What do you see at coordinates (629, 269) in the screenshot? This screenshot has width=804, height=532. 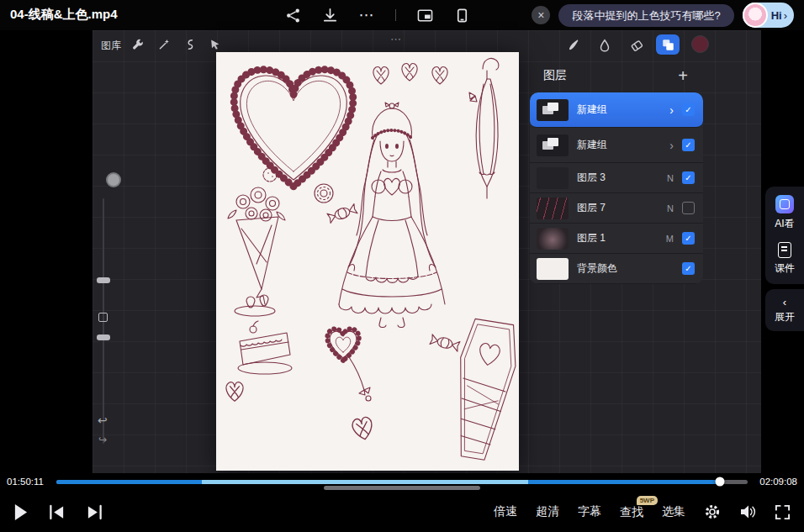 I see `layer-name: 背景颜色` at bounding box center [629, 269].